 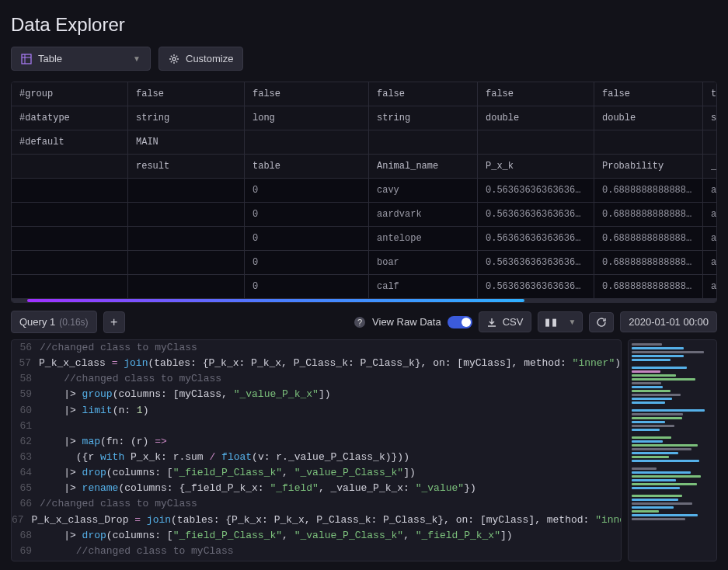 What do you see at coordinates (668, 321) in the screenshot?
I see `date-range-button: 2020-01-01 00:00` at bounding box center [668, 321].